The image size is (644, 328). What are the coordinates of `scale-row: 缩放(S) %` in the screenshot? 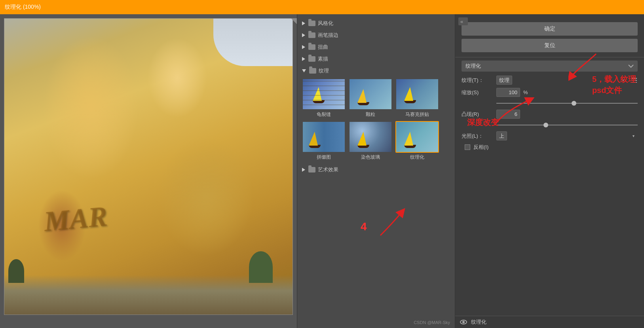 It's located at (549, 93).